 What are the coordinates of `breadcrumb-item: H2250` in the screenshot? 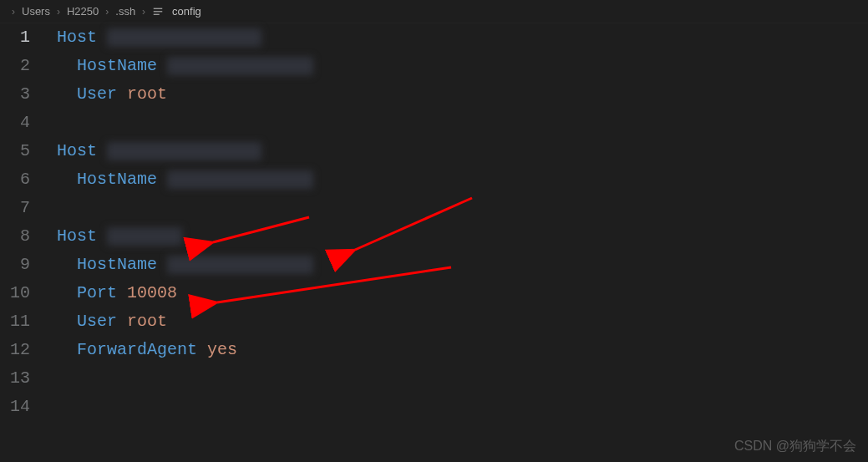 It's located at (83, 12).